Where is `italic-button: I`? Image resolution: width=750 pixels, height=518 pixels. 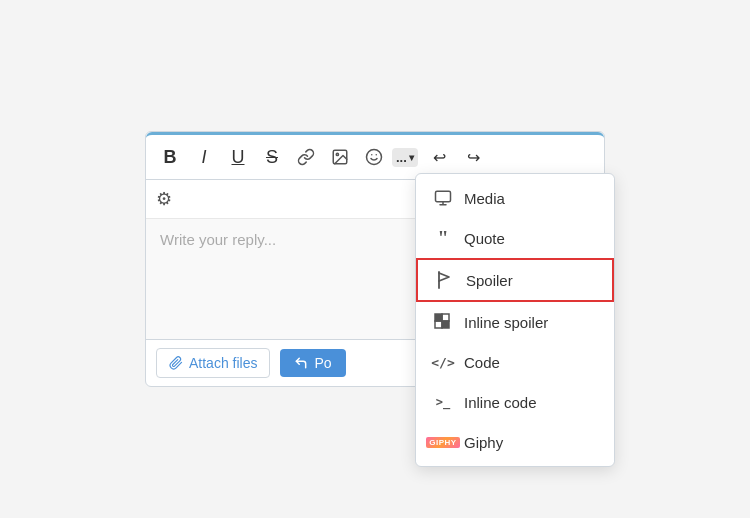 italic-button: I is located at coordinates (204, 157).